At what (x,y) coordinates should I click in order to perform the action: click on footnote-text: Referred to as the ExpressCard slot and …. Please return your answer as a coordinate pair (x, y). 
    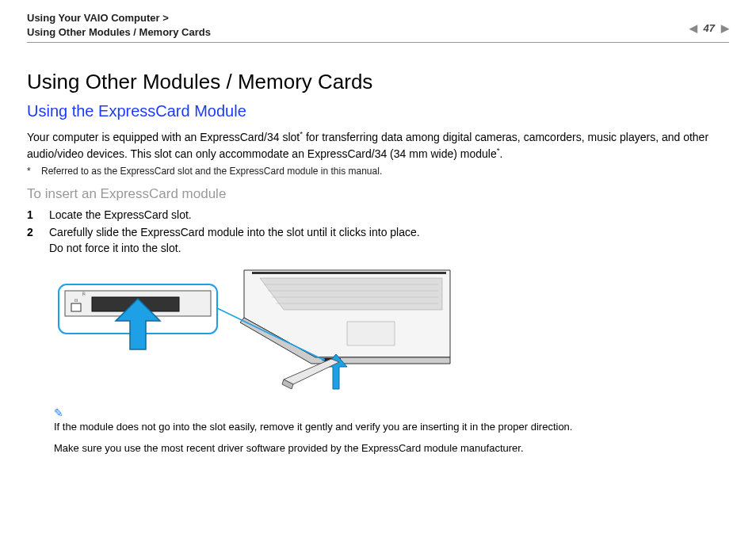
    Looking at the image, I should click on (212, 171).